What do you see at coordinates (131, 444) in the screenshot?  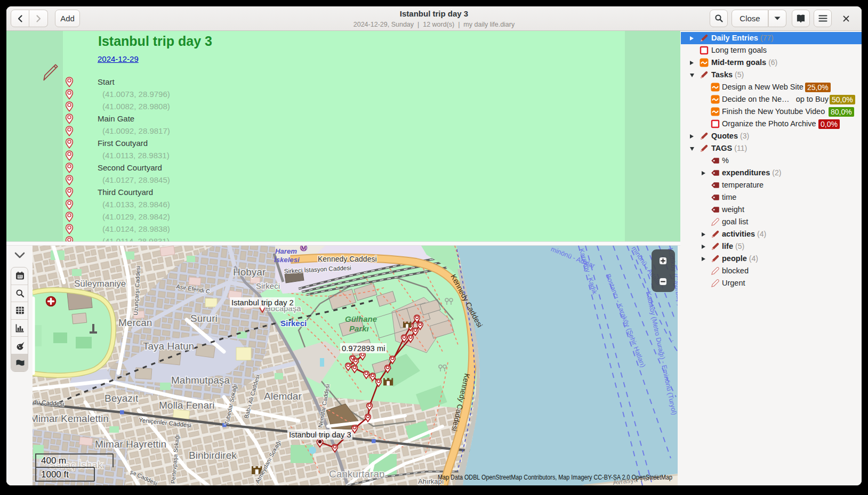 I see `svg-text: Mimar Hayrettin` at bounding box center [131, 444].